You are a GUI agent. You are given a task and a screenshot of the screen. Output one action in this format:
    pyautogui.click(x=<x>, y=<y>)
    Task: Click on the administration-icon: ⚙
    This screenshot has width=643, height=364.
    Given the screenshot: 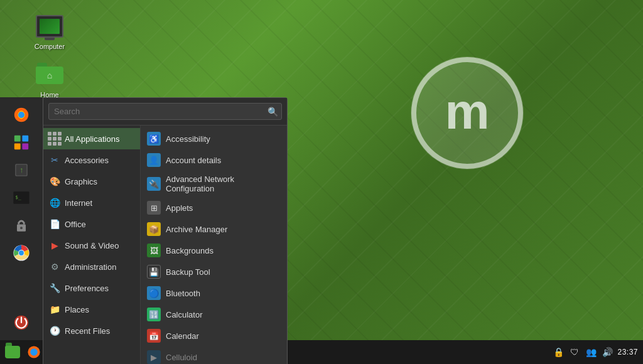 What is the action you would take?
    pyautogui.click(x=55, y=267)
    